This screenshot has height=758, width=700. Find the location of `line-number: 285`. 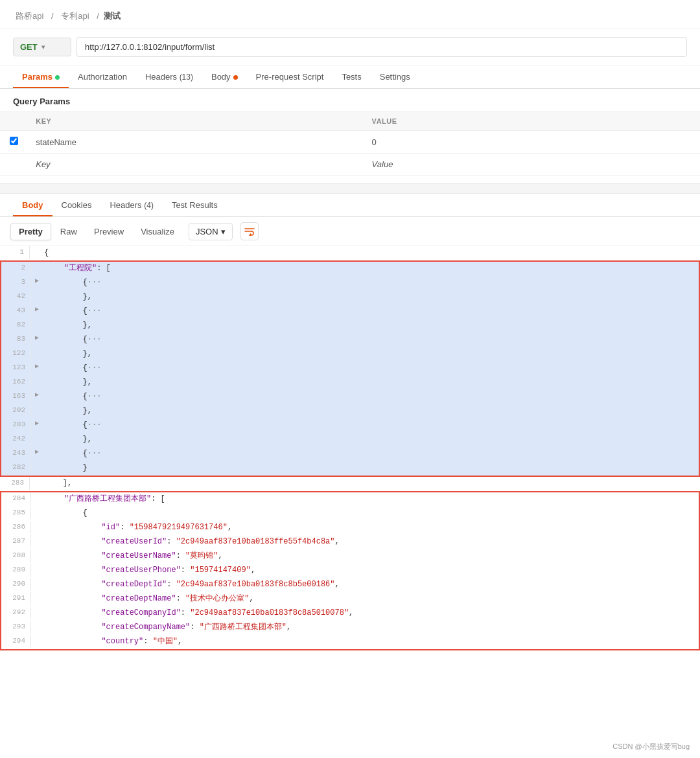

line-number: 285 is located at coordinates (16, 513).